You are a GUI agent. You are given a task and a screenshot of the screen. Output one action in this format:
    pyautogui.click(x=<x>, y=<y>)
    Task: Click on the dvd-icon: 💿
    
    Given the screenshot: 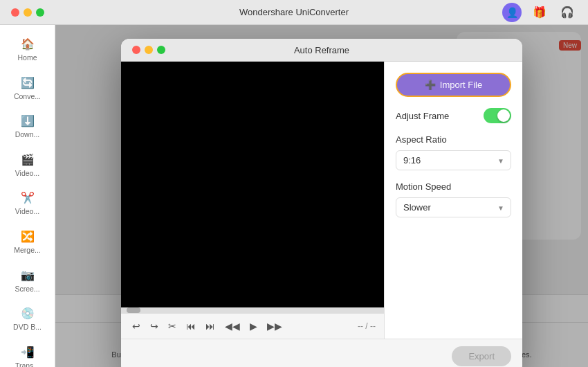 What is the action you would take?
    pyautogui.click(x=28, y=313)
    